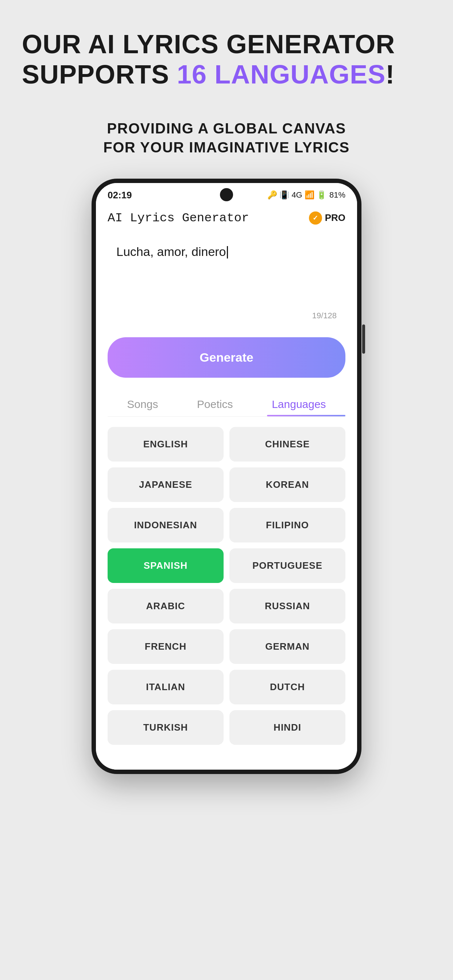 This screenshot has width=453, height=980. What do you see at coordinates (226, 194) in the screenshot?
I see `status-bar: 02:19 🔑 📳 4G 📶 🔋 81%` at bounding box center [226, 194].